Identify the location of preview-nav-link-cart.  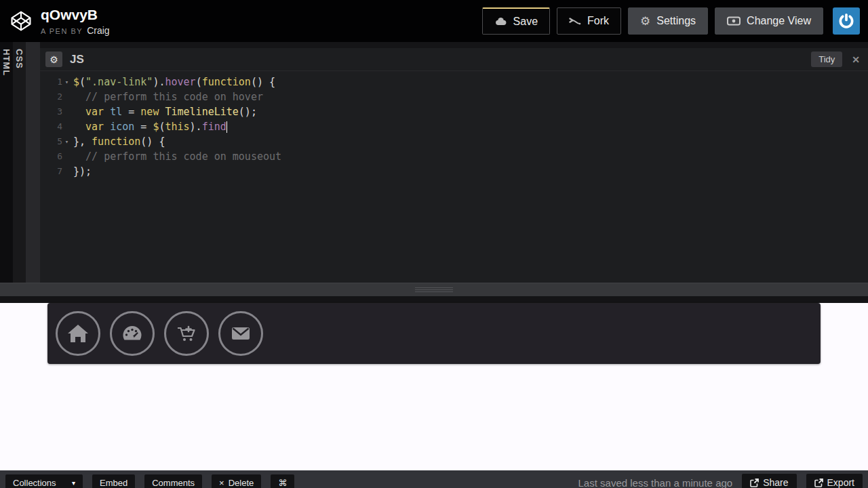
(186, 333).